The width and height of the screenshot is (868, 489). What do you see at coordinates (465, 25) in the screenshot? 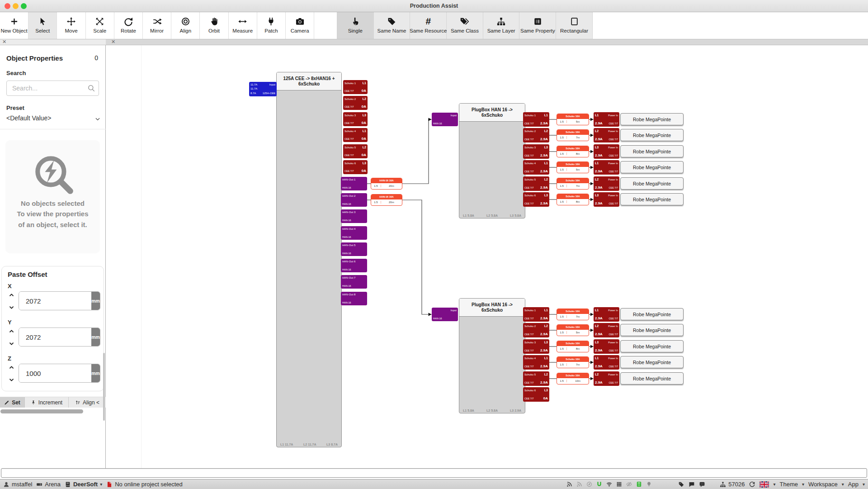
I see `filter-same-class: Same Class` at bounding box center [465, 25].